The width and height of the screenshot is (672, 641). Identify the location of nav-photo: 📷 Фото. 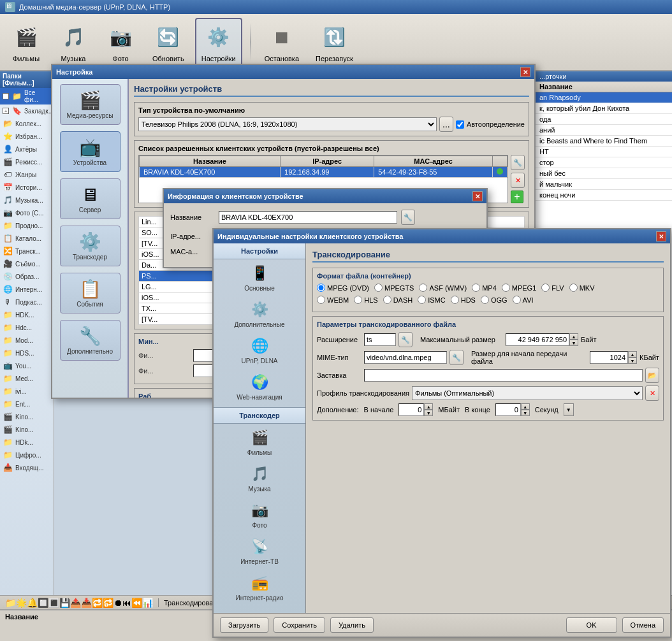
(259, 515).